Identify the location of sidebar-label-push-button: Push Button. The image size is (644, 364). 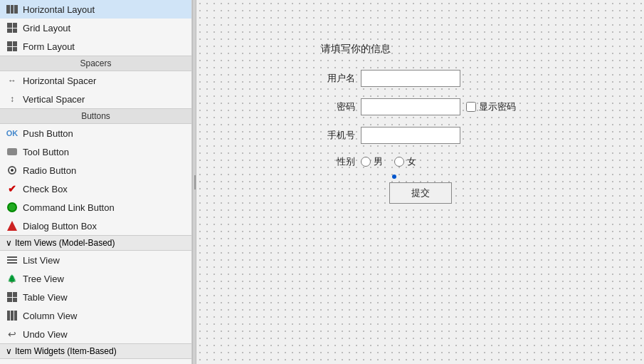
(48, 134).